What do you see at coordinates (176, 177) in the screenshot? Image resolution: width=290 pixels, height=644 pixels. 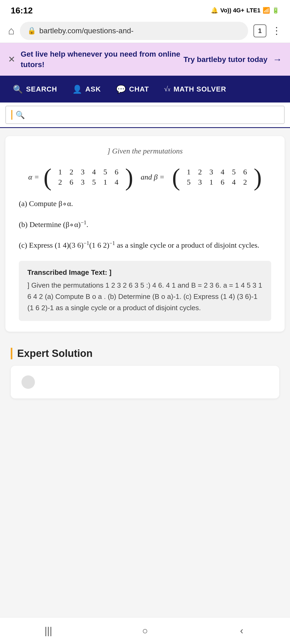 I see `beta-left-paren: (` at bounding box center [176, 177].